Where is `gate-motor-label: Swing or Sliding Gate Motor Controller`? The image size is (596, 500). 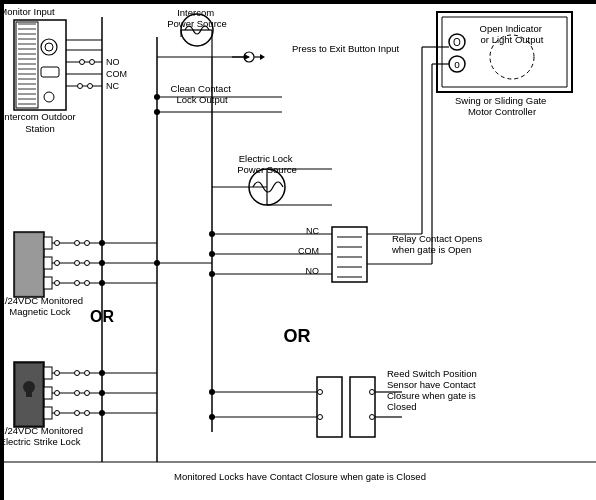
gate-motor-label: Swing or Sliding Gate Motor Controller is located at coordinates (502, 106).